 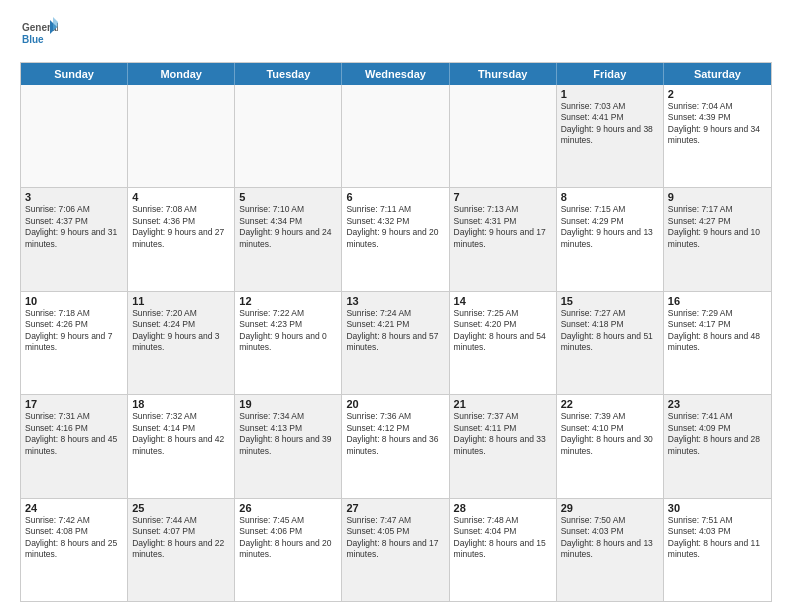 What do you see at coordinates (288, 331) in the screenshot?
I see `day-info: Sunrise: 7:22 AMSunset: 4:23 PMDaylight:…` at bounding box center [288, 331].